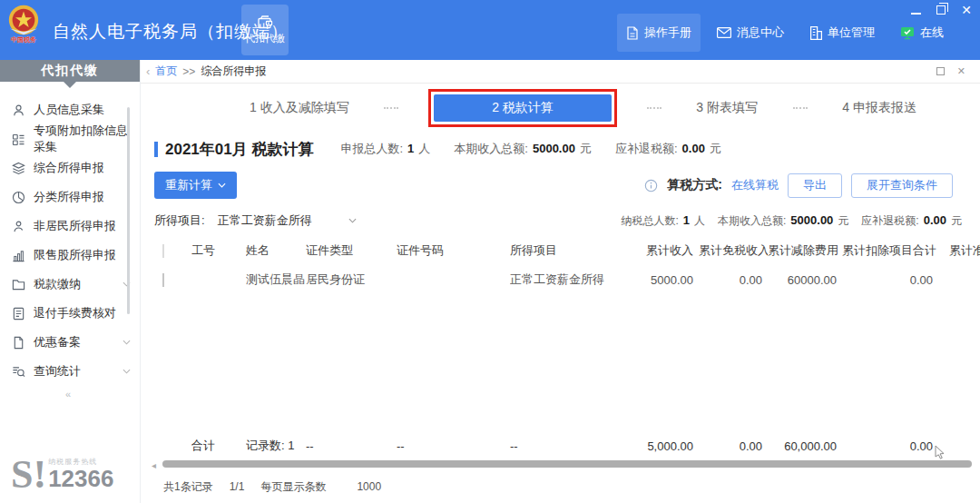 This screenshot has height=503, width=980. Describe the element at coordinates (18, 314) in the screenshot. I see `document-lines-icon` at that location.